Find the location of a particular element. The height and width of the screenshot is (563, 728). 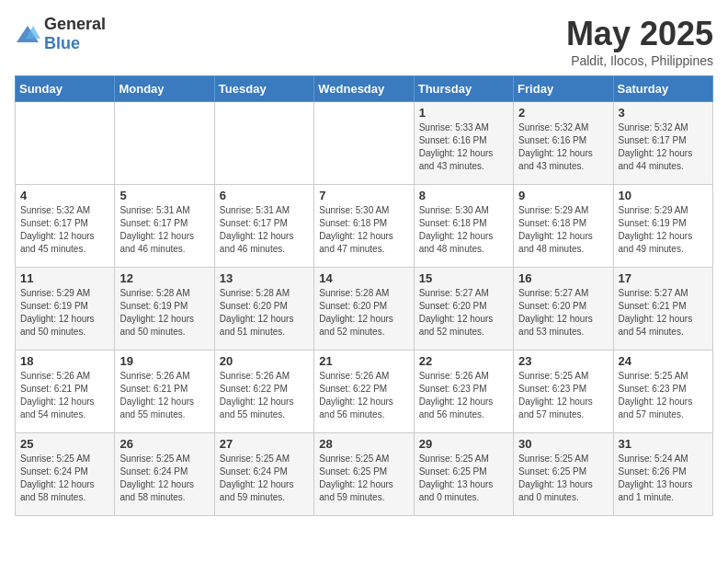

day-number: 16 is located at coordinates (563, 278).